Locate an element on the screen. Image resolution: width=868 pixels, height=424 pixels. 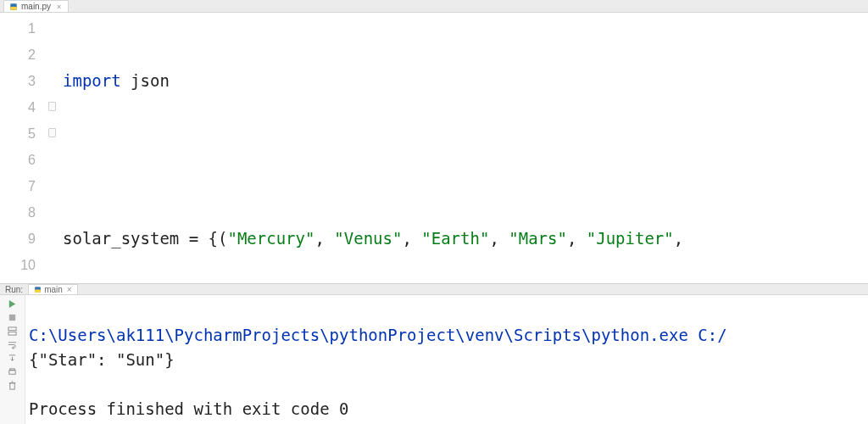
console-stdout: {"Star": "Sun"} is located at coordinates (102, 360).